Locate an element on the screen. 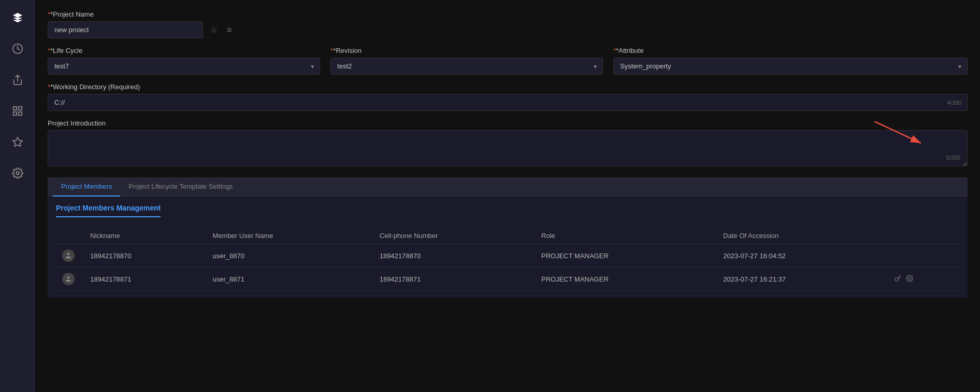 This screenshot has width=980, height=392. sidebar-item-dashboard is located at coordinates (18, 111).